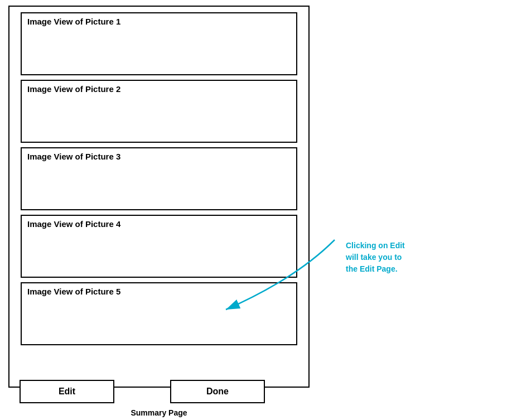  I want to click on edit-button: Edit, so click(67, 392).